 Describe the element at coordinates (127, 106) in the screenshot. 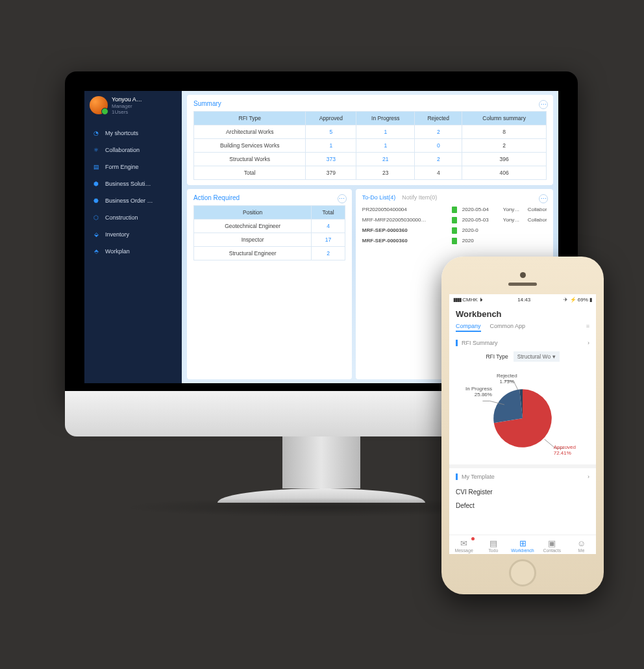

I see `user-info: Yonyou A… Manager 1Users` at that location.